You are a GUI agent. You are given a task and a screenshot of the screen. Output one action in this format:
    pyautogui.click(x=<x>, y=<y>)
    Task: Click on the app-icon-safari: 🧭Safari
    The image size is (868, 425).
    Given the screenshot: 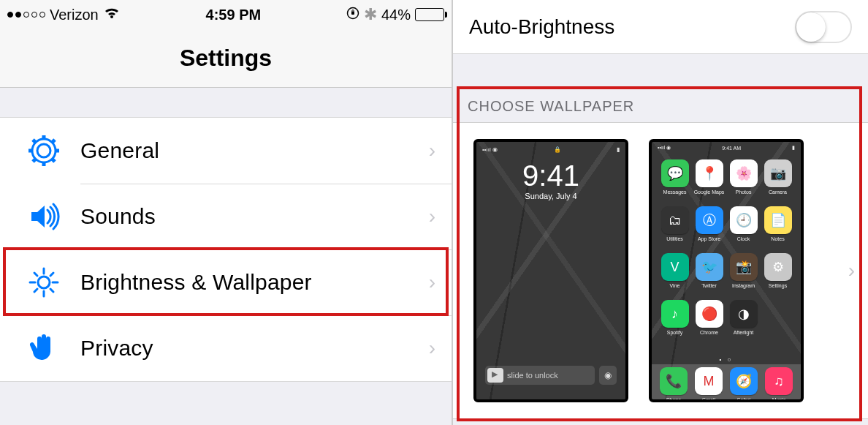 What is the action you would take?
    pyautogui.click(x=744, y=385)
    